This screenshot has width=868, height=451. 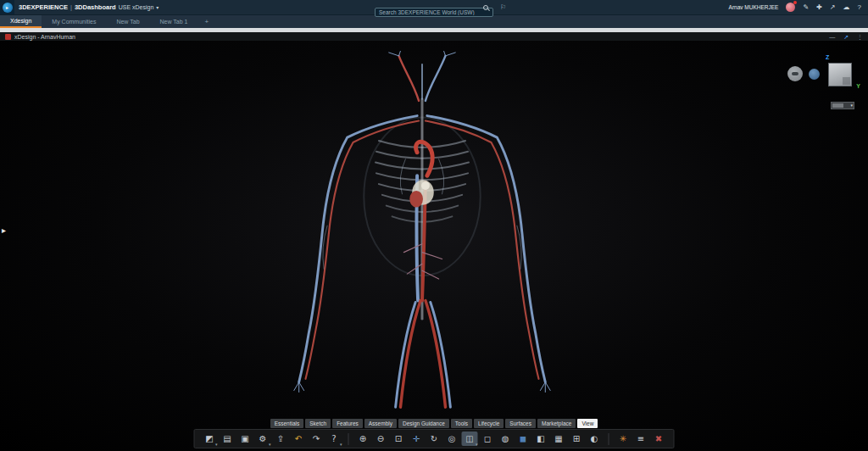 What do you see at coordinates (434, 12) in the screenshot?
I see `search-input` at bounding box center [434, 12].